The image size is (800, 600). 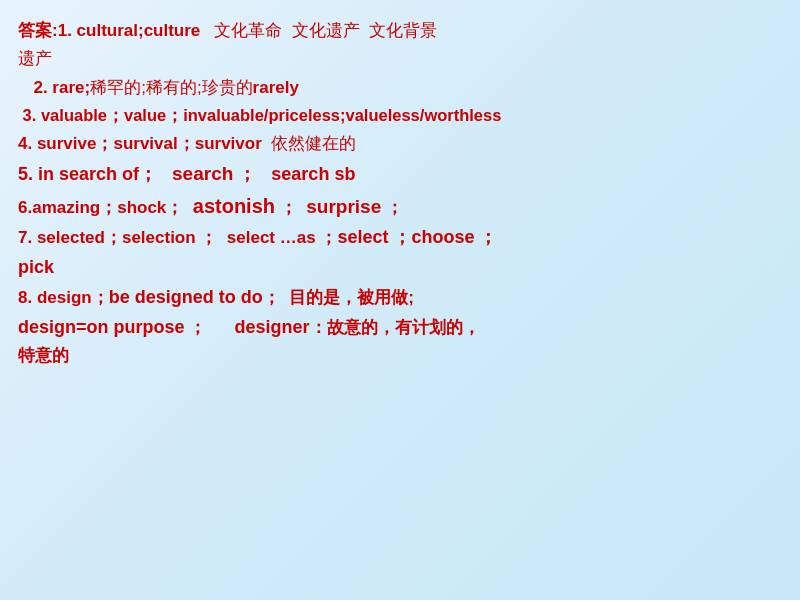 What do you see at coordinates (399, 59) in the screenshot?
I see `answer-line-1b: 遗产` at bounding box center [399, 59].